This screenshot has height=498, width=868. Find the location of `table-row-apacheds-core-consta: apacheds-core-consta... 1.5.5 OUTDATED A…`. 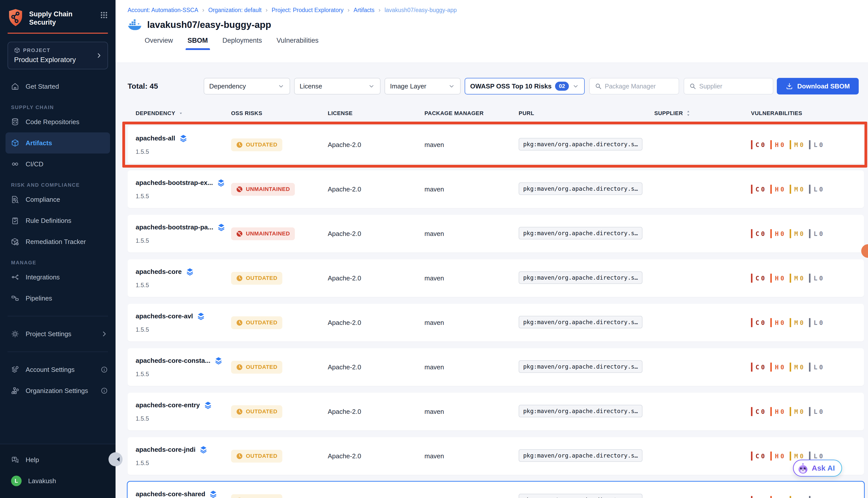

table-row-apacheds-core-consta: apacheds-core-consta... 1.5.5 OUTDATED A… is located at coordinates (496, 367).